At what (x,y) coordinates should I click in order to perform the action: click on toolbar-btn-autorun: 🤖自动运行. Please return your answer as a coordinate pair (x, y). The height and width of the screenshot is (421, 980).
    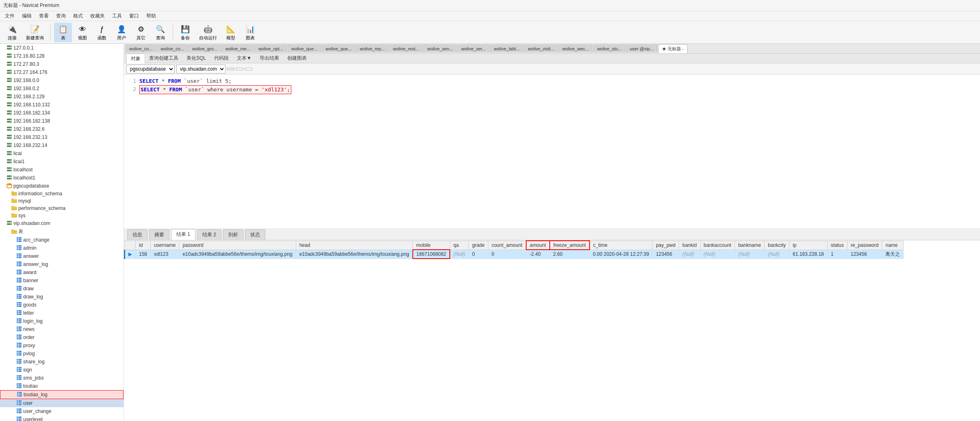
    Looking at the image, I should click on (208, 32).